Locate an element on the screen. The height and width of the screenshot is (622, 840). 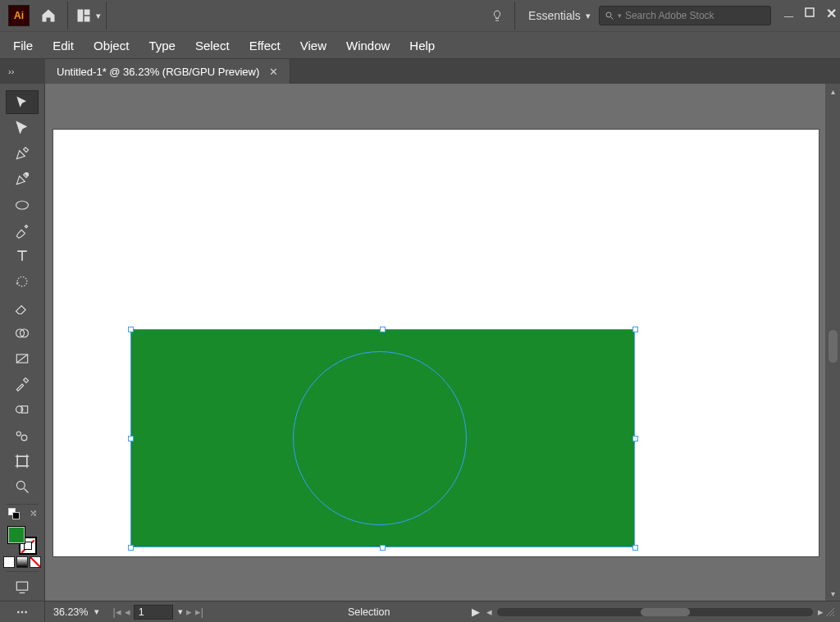
prev-artboard-button: ◂ is located at coordinates (128, 612).